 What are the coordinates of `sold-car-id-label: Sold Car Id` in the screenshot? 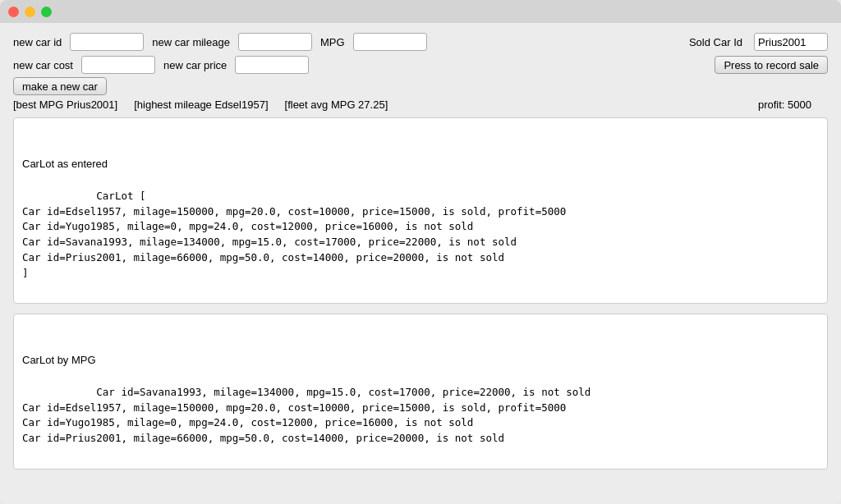 It's located at (716, 43).